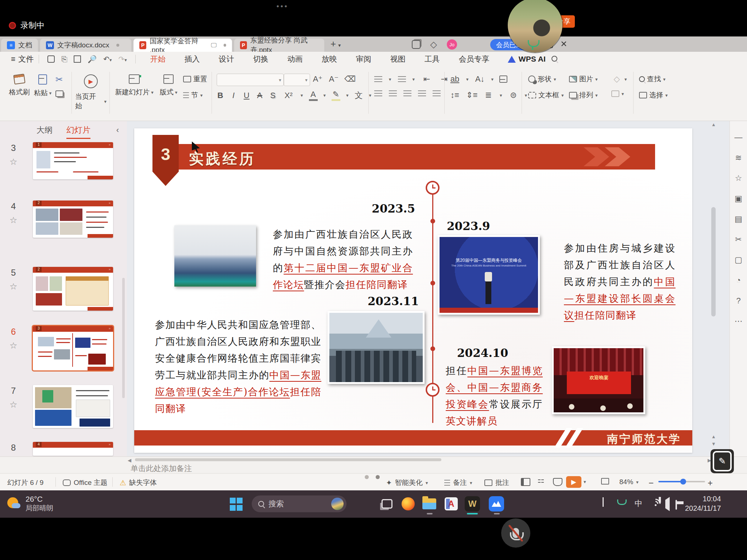  What do you see at coordinates (738, 158) in the screenshot?
I see `properties-icon: ≋` at bounding box center [738, 158].